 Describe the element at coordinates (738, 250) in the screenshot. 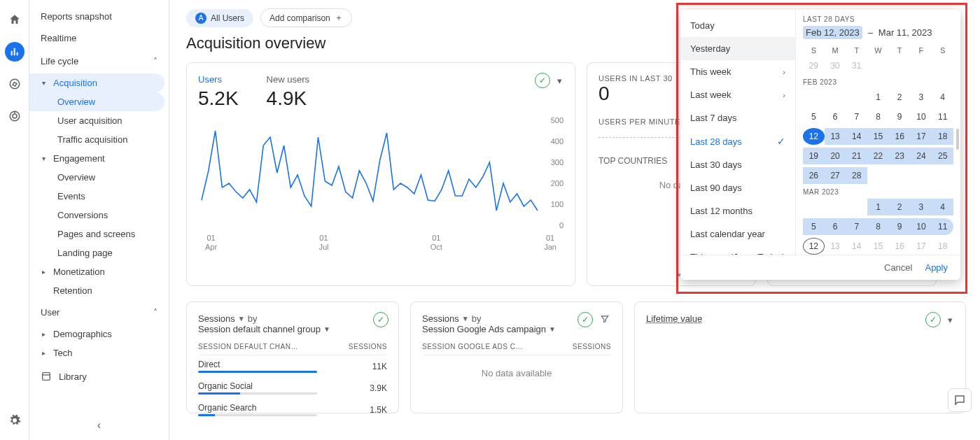

I see `dp-preset-item: This year (Jan – Today)` at that location.